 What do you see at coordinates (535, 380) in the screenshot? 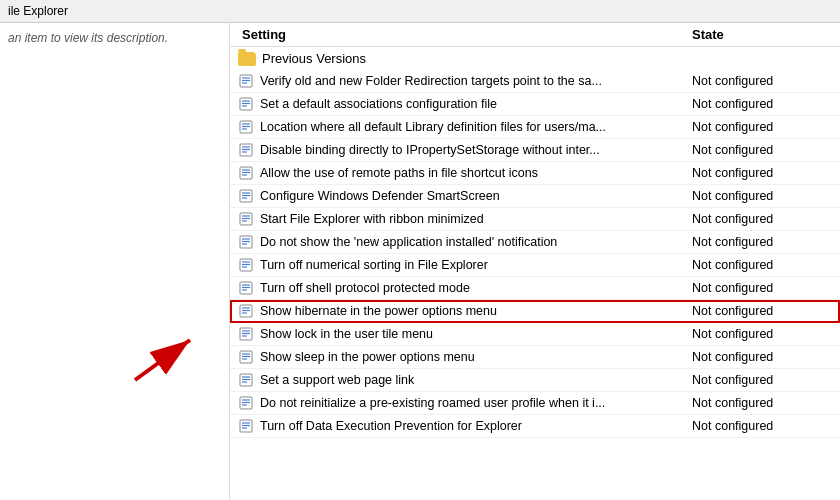
I see `table-row: Set a support web page linkNot configure…` at bounding box center [535, 380].